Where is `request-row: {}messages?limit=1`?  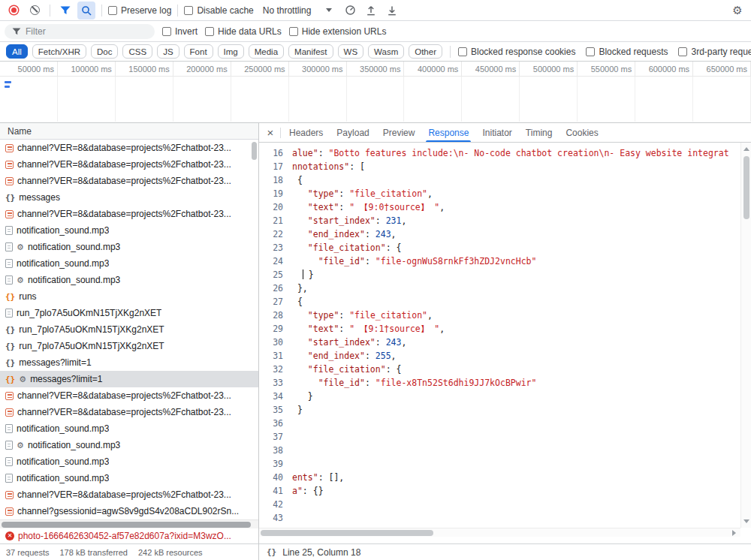 request-row: {}messages?limit=1 is located at coordinates (129, 363).